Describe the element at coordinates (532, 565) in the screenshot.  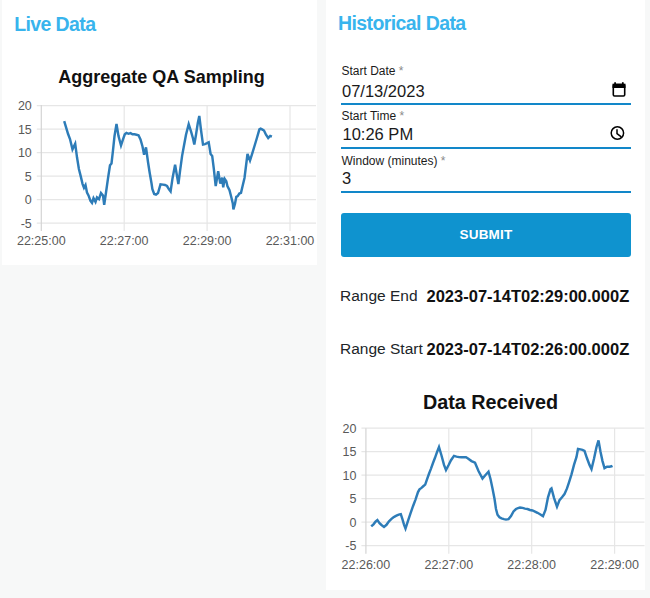
I see `svg-text: 22:28:00` at that location.